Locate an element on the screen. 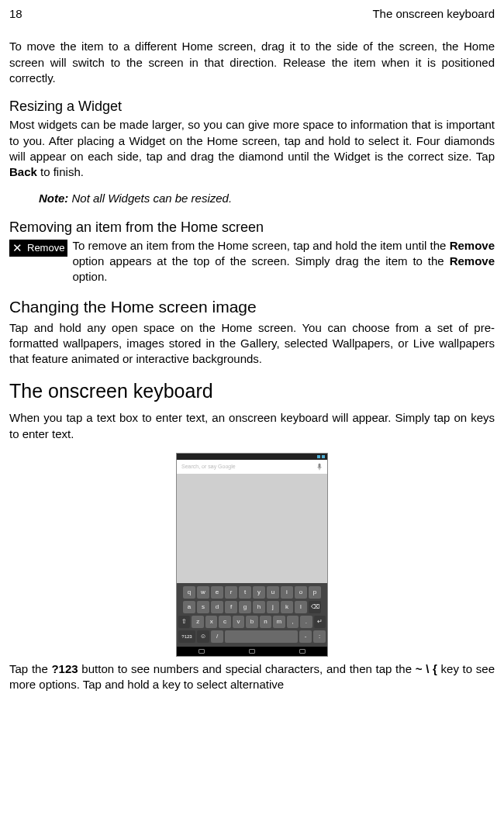 The height and width of the screenshot is (825, 504). key-period: . is located at coordinates (306, 622).